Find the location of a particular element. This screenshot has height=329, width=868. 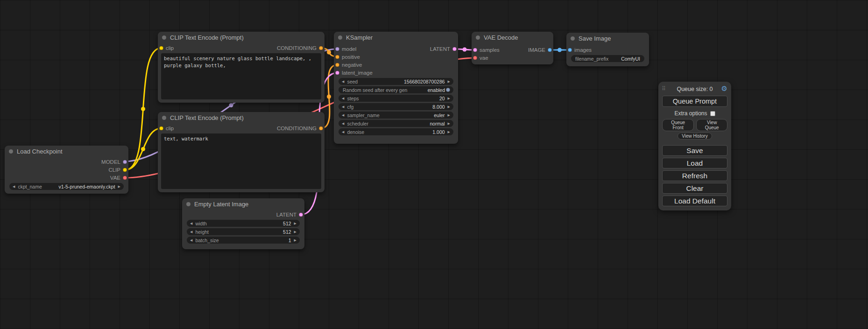

clear-button: Clear is located at coordinates (695, 189).